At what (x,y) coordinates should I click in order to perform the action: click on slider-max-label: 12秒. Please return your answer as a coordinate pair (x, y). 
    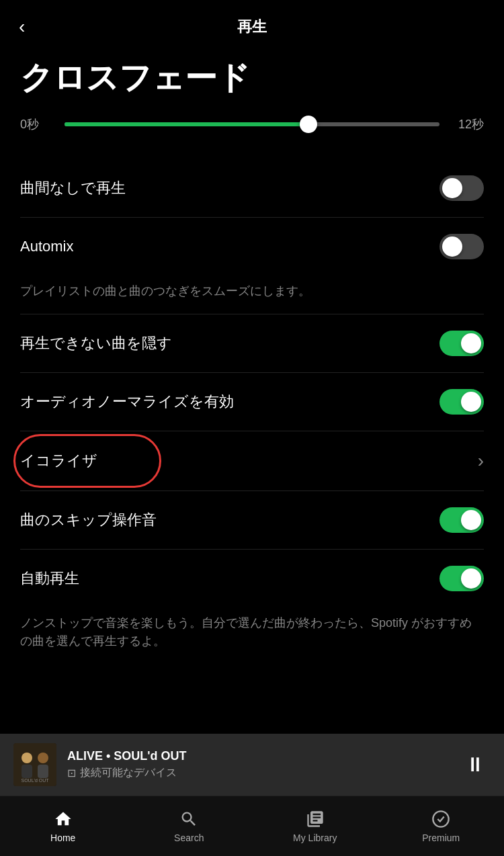
    Looking at the image, I should click on (467, 124).